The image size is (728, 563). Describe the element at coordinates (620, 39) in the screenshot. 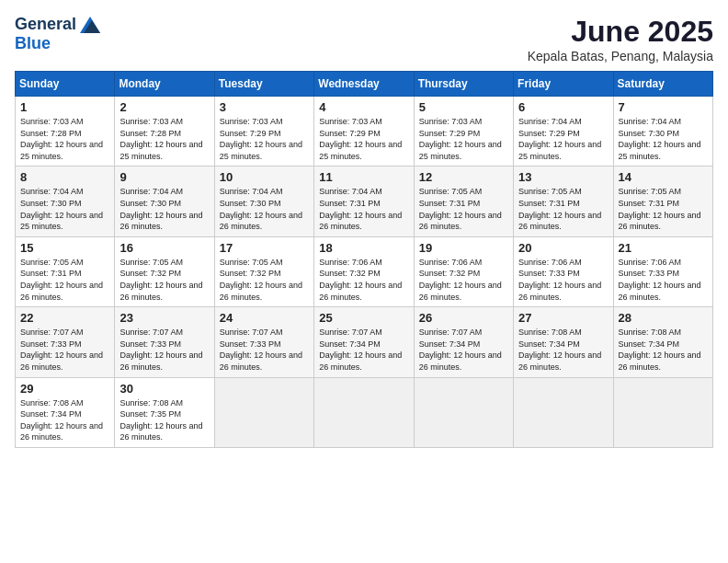

I see `title-area: June 2025 Kepala Batas, Penang, Malaysia` at that location.